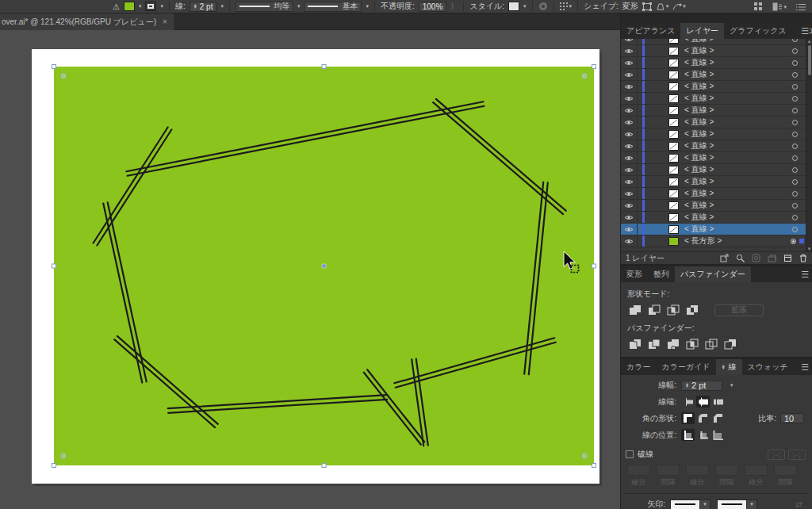 The height and width of the screenshot is (509, 812). What do you see at coordinates (543, 6) in the screenshot?
I see `recolor-artwork-icon` at bounding box center [543, 6].